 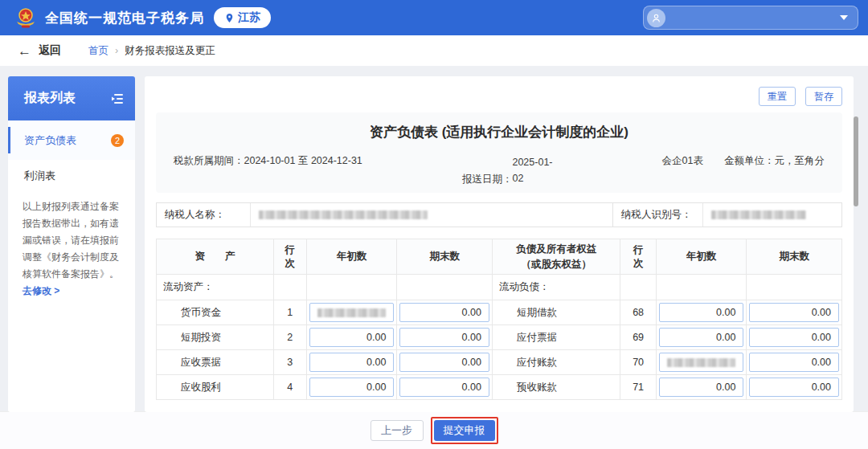 I want to click on form-meta-right: 会企01表 金额单位：元，至角分, so click(x=743, y=161).